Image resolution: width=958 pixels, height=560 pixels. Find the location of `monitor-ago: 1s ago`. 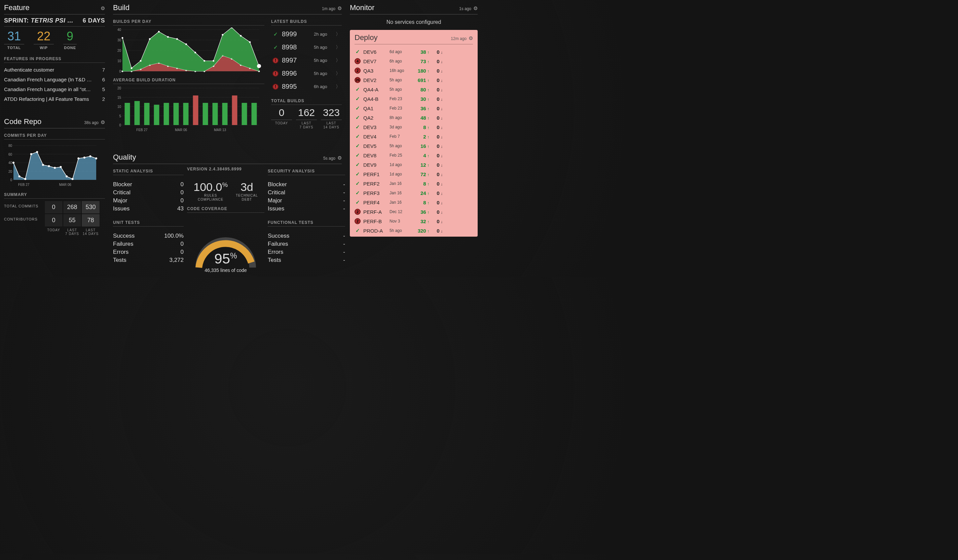

monitor-ago: 1s ago is located at coordinates (465, 9).